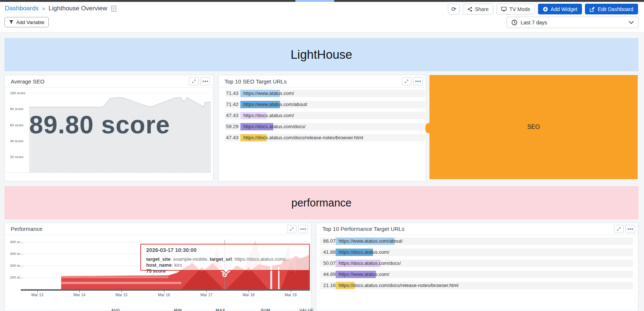 The height and width of the screenshot is (311, 644). Describe the element at coordinates (79, 295) in the screenshot. I see `x-axis-label: Mar 14` at that location.